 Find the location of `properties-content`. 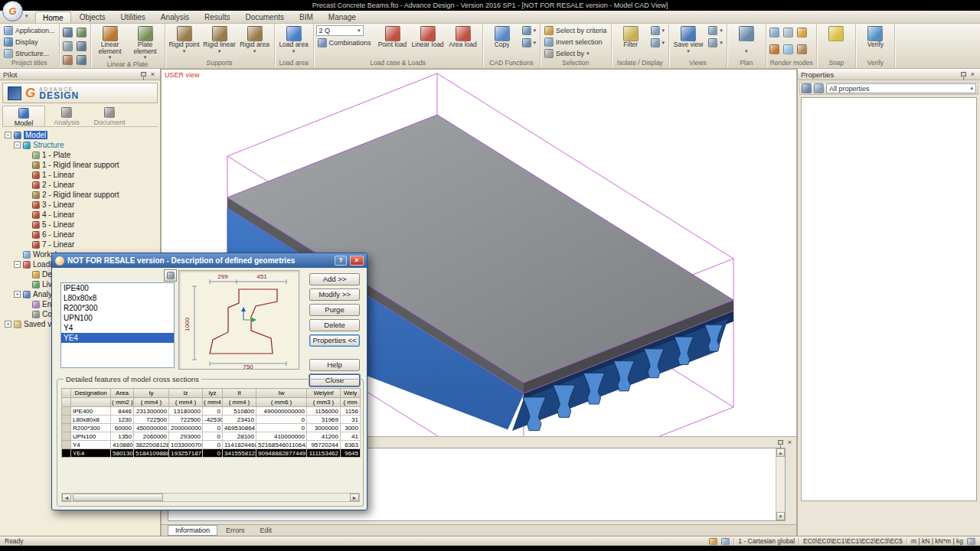

properties-content is located at coordinates (889, 299).